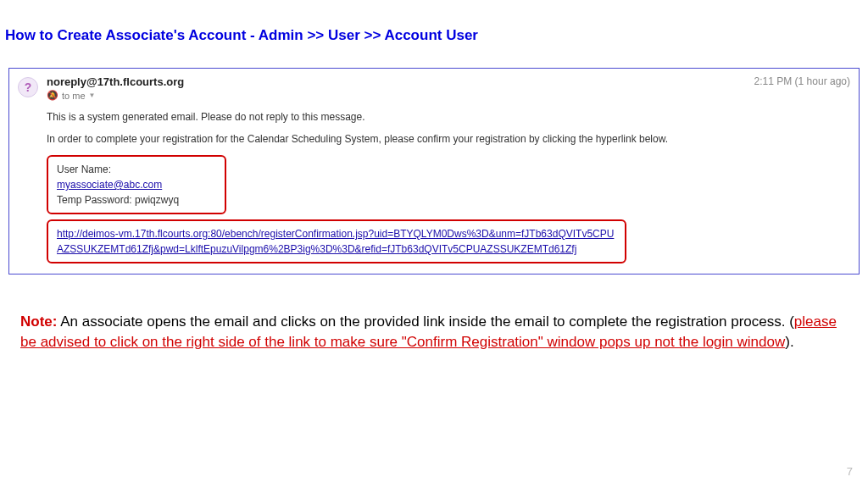  I want to click on email-timestamp: 2:11 PM (1 hour ago), so click(802, 81).